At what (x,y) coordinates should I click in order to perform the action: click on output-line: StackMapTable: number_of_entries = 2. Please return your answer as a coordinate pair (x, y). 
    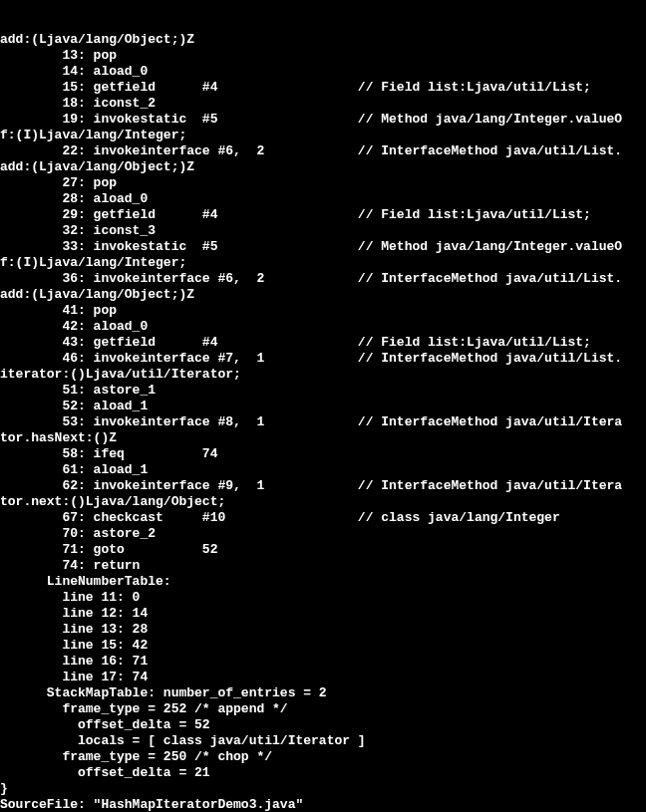
    Looking at the image, I should click on (323, 693).